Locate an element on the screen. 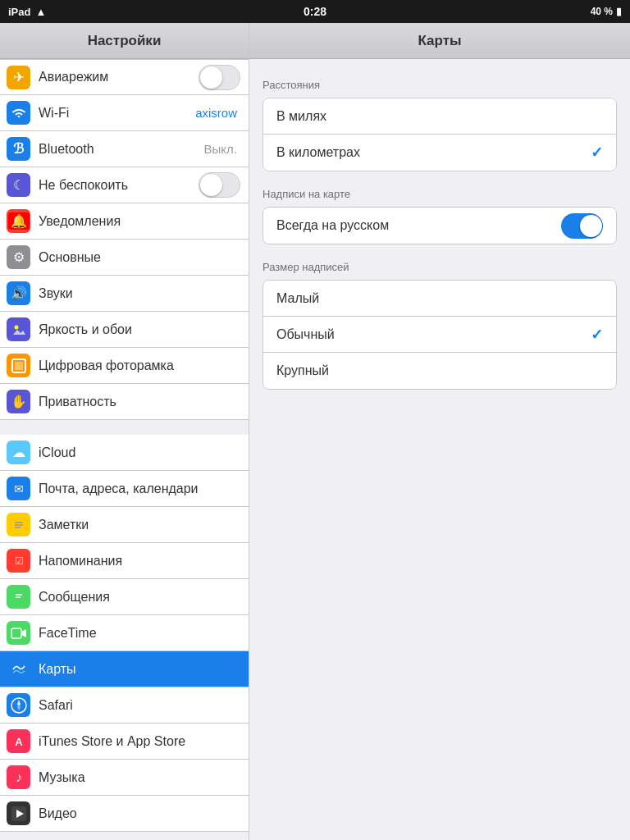  wallpaper-icon is located at coordinates (18, 330).